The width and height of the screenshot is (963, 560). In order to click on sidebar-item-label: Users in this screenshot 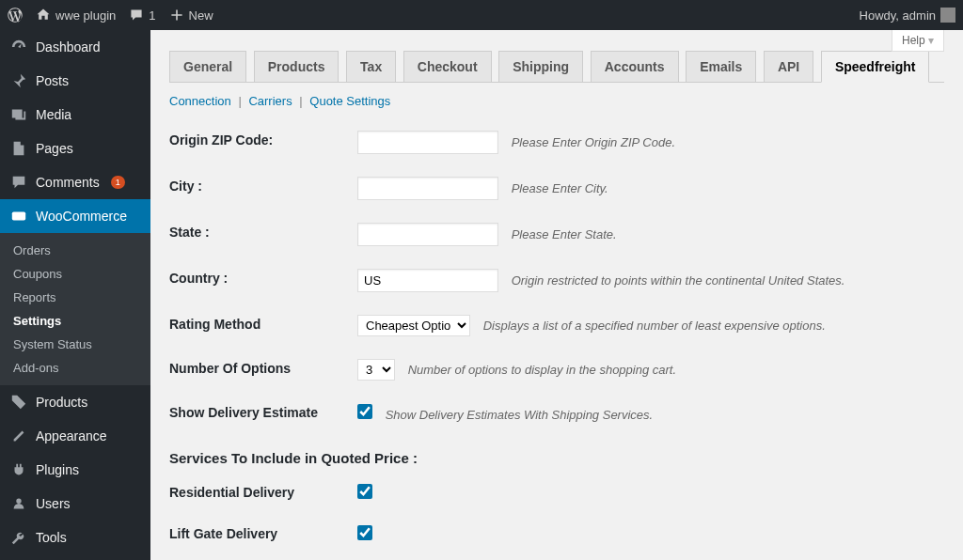, I will do `click(53, 504)`.